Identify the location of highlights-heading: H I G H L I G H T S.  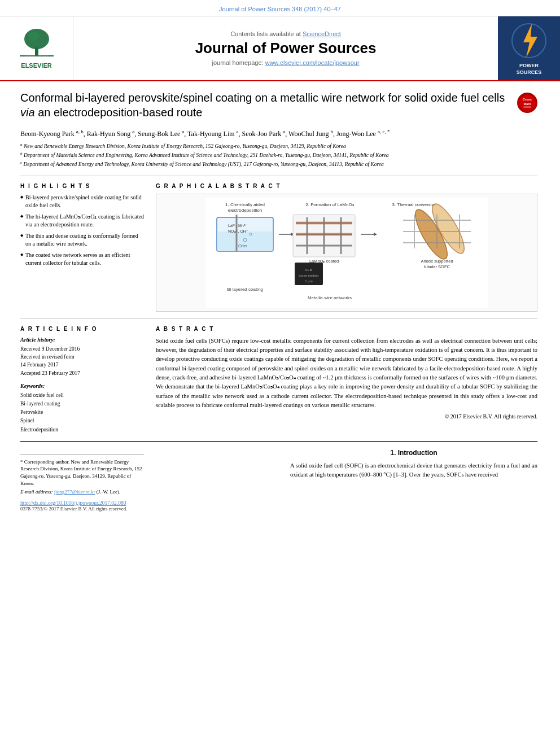
(82, 186).